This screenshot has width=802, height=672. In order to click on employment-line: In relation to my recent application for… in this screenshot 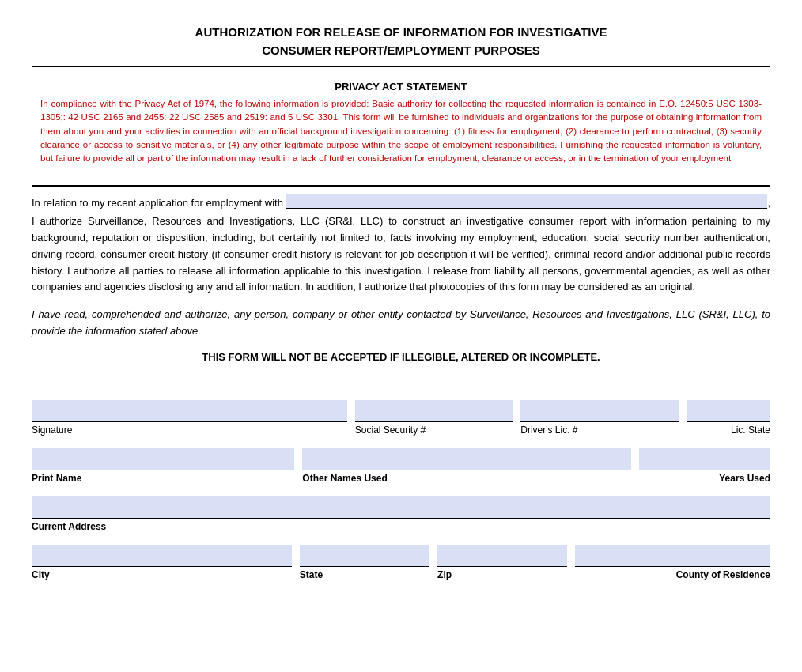, I will do `click(401, 202)`.